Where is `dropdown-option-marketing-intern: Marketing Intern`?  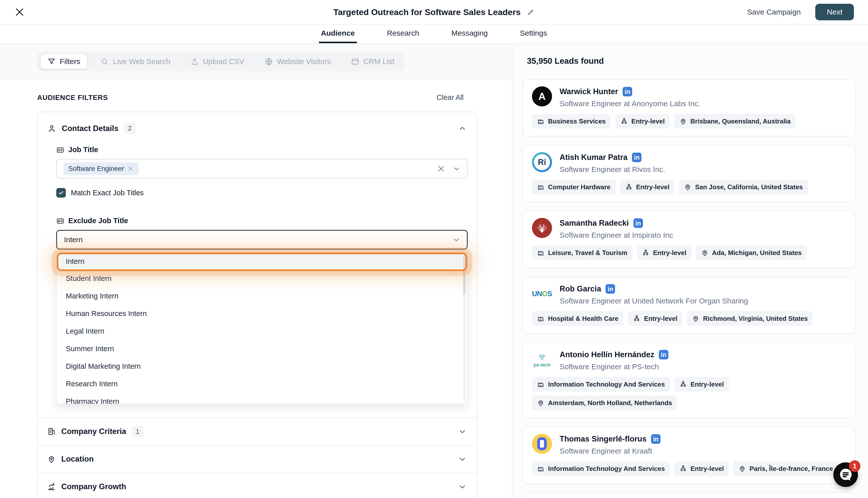 dropdown-option-marketing-intern: Marketing Intern is located at coordinates (262, 296).